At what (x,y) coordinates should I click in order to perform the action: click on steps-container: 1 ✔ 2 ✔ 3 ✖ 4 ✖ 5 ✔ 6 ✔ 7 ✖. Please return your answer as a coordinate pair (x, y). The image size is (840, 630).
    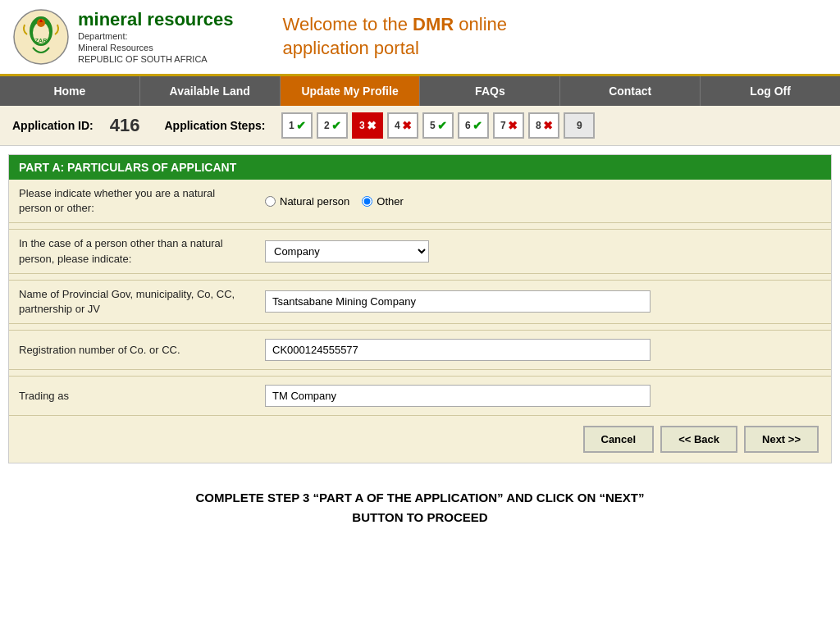
    Looking at the image, I should click on (438, 126).